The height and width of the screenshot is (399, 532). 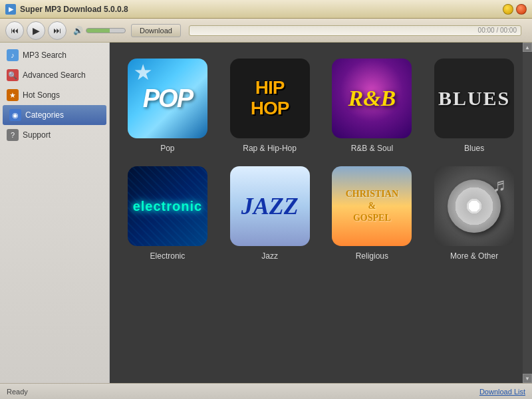 What do you see at coordinates (168, 98) in the screenshot?
I see `category-pop-image: POP` at bounding box center [168, 98].